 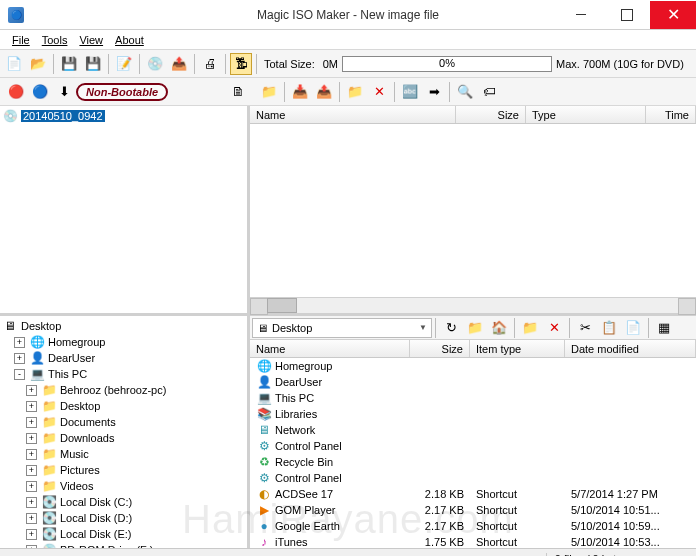 What do you see at coordinates (16, 92) in the screenshot?
I see `disc-red-icon: 🔴` at bounding box center [16, 92].